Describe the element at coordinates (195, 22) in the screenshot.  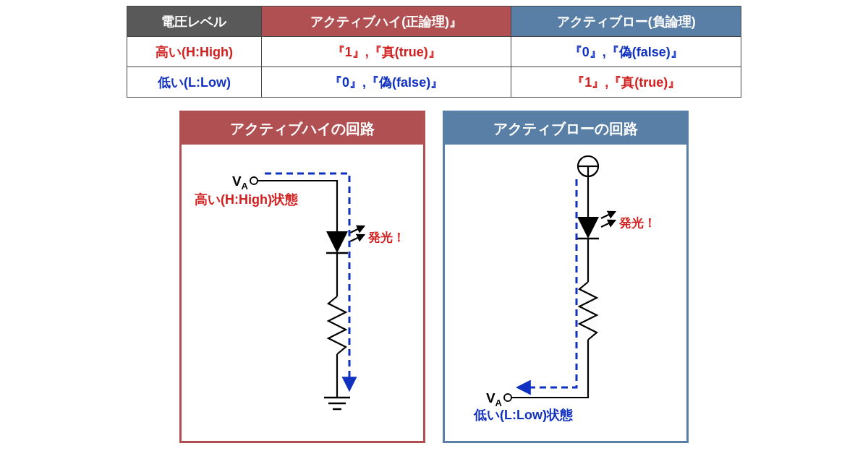
I see `th-level: 電圧レベル` at that location.